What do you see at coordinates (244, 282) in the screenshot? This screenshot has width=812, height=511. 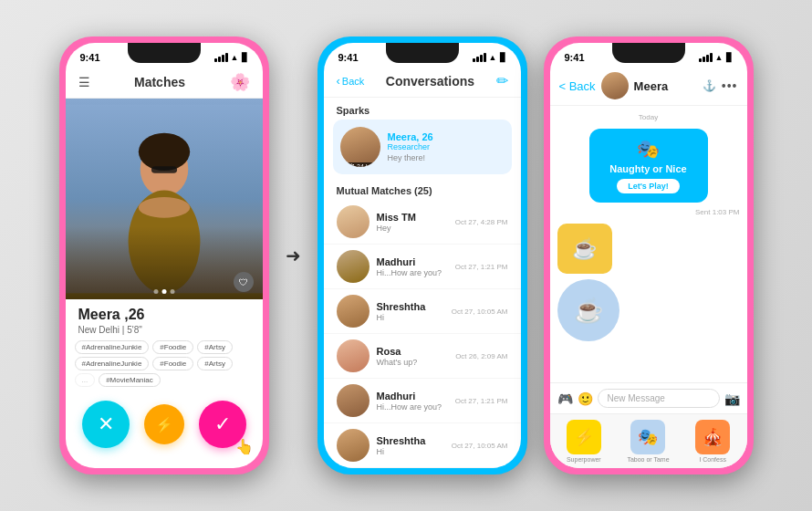 I see `shield-badge: 🛡` at bounding box center [244, 282].